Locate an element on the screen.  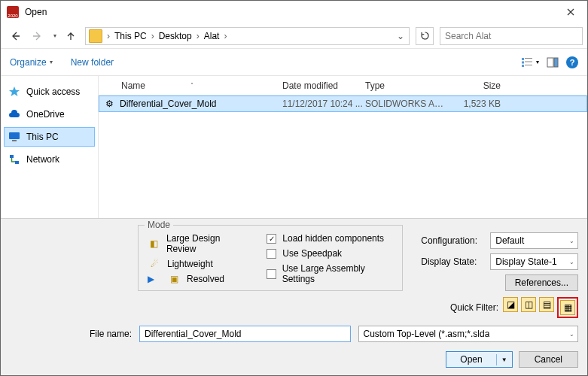
breadcrumb-item: Desktop is located at coordinates (175, 36).